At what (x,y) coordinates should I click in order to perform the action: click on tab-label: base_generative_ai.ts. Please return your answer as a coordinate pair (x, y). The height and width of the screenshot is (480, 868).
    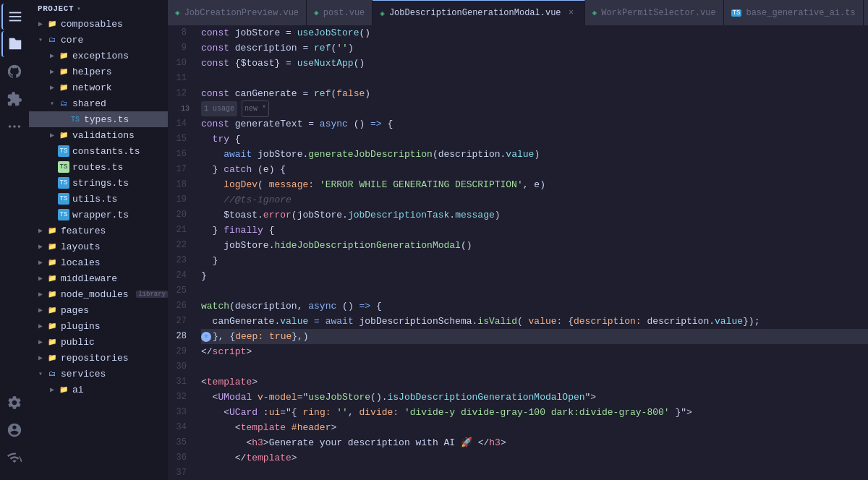
    Looking at the image, I should click on (800, 13).